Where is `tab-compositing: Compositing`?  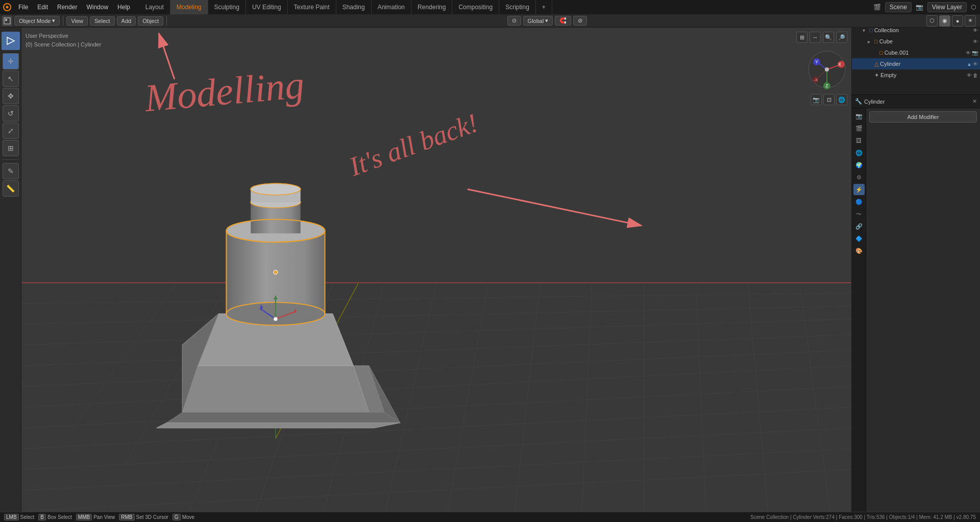 tab-compositing: Compositing is located at coordinates (476, 7).